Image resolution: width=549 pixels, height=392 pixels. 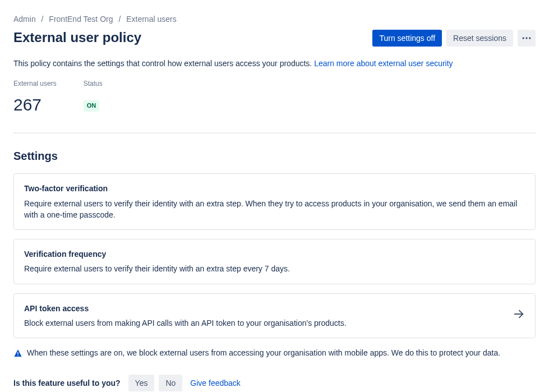 What do you see at coordinates (67, 383) in the screenshot?
I see `feedback-prompt: Is this feature useful to you?` at bounding box center [67, 383].